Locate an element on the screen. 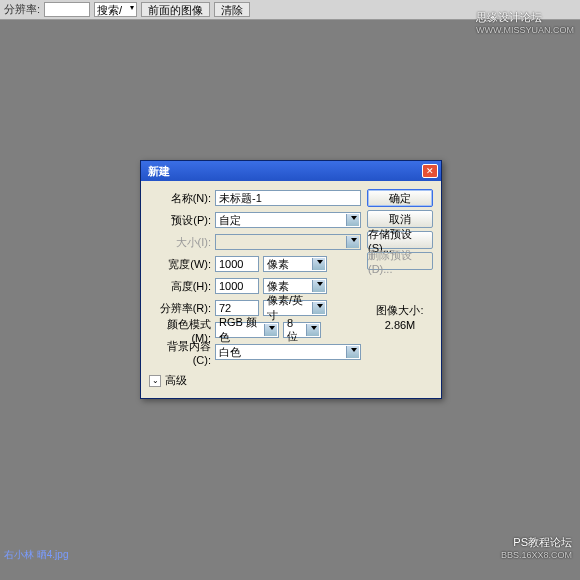 Image resolution: width=580 pixels, height=580 pixels. preset-label: 预设(P): is located at coordinates (180, 220).